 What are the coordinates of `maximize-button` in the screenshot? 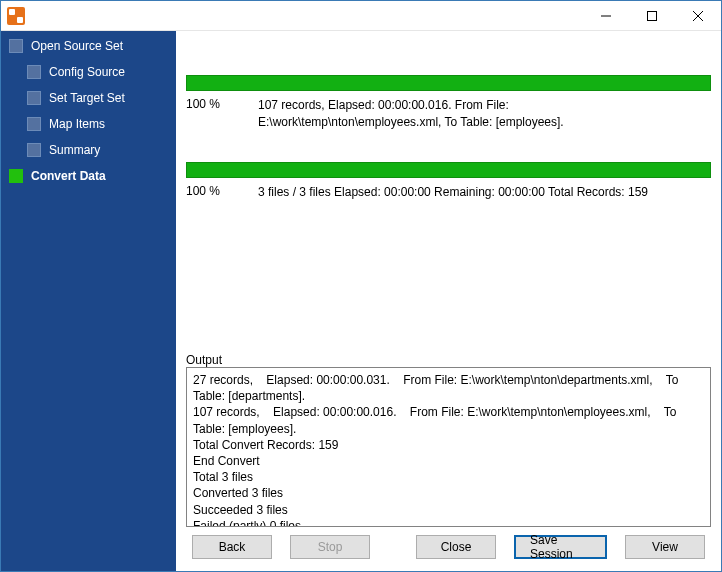 It's located at (652, 16).